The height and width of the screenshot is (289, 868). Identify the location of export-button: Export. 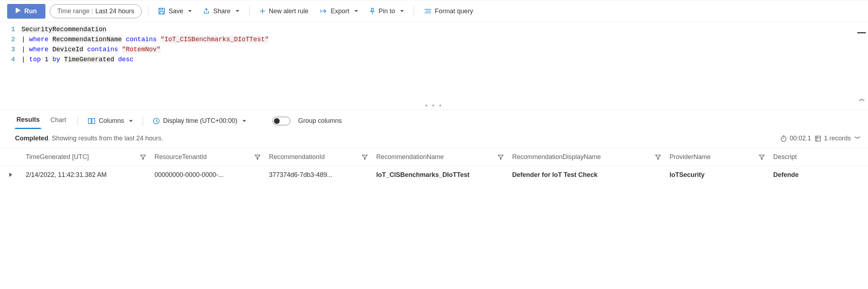
(339, 11).